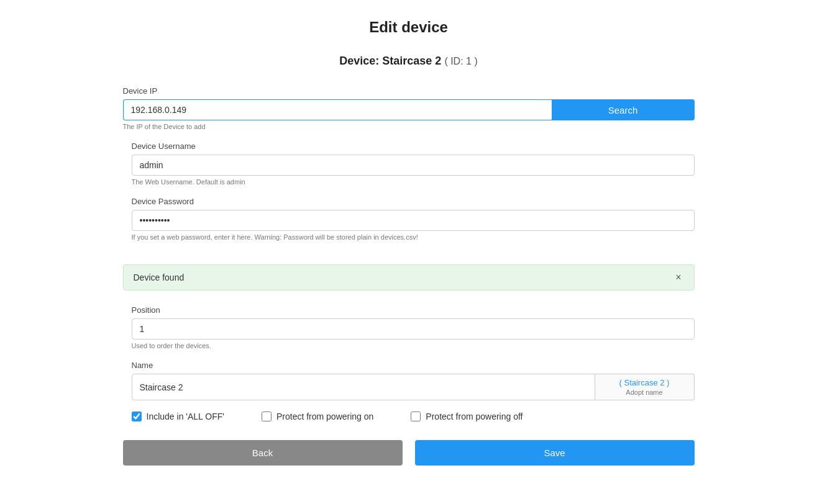 This screenshot has width=817, height=504. I want to click on position-helper: Used to order the devices., so click(413, 346).